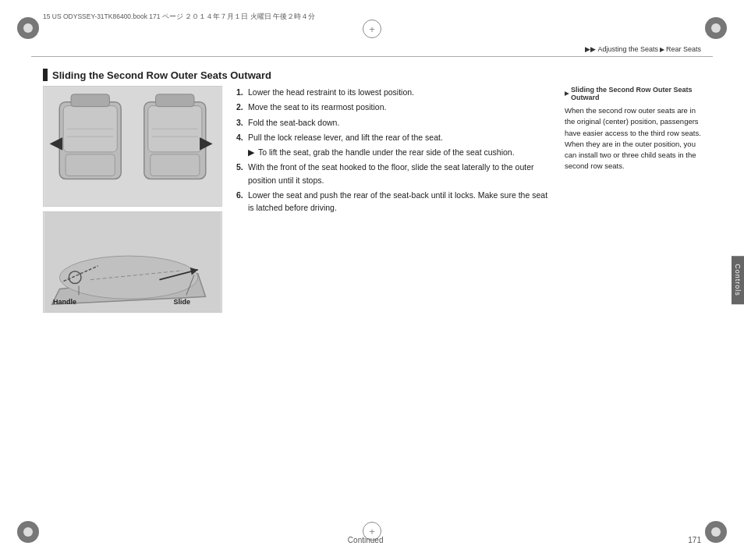 The height and width of the screenshot is (560, 744). Describe the element at coordinates (393, 107) in the screenshot. I see `step-2: 2. Move the seat to its rearmost positio…` at that location.